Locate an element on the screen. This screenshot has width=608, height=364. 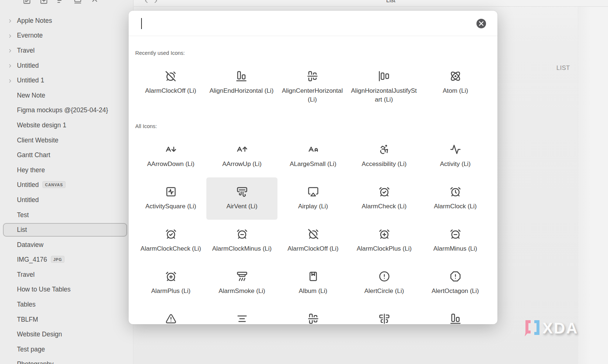
icon-option-activity: Activity (Li) is located at coordinates (455, 156).